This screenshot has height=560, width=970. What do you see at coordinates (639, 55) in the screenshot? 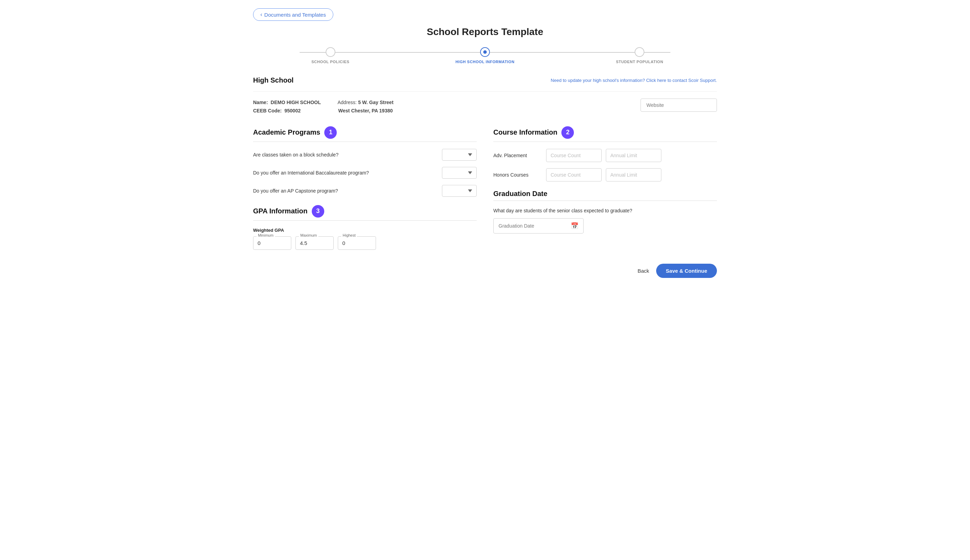
I see `step-student-population: Student Population` at bounding box center [639, 55].